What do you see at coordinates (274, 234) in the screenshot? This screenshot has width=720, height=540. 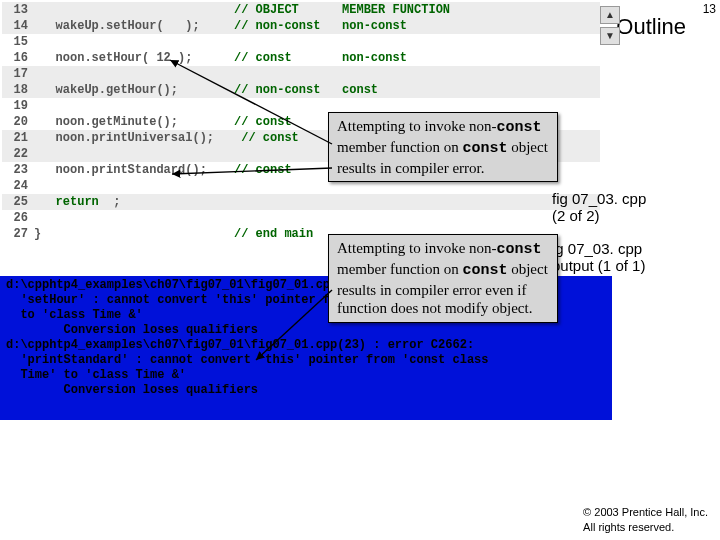 I see `comment: // end main` at bounding box center [274, 234].